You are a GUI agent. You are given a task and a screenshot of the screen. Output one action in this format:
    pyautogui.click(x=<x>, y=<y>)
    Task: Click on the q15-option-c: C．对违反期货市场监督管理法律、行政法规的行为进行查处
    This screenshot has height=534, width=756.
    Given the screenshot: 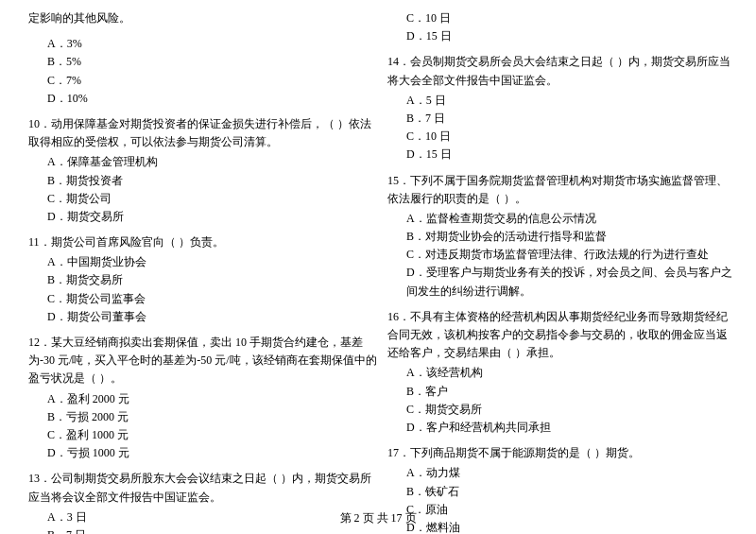 What is the action you would take?
    pyautogui.click(x=562, y=255)
    